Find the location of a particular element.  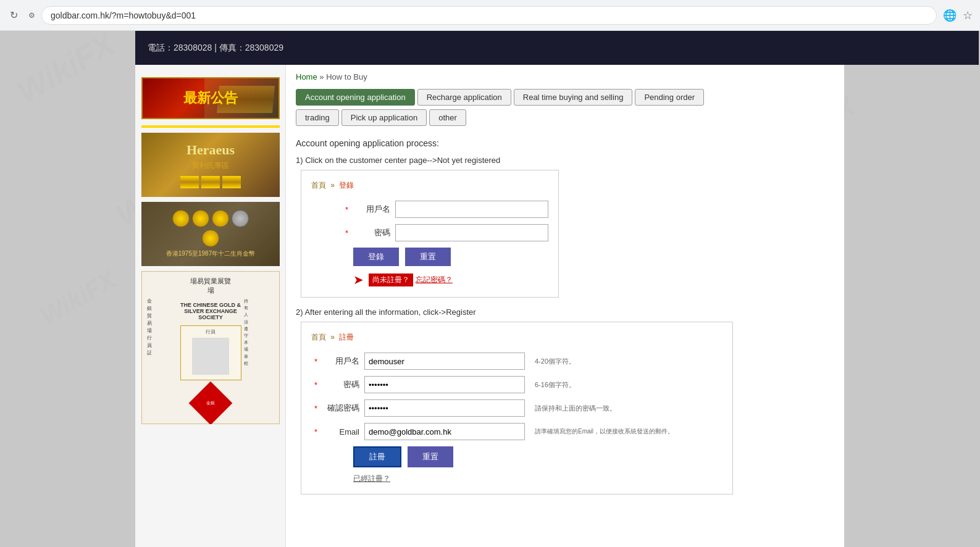

tab-other: other is located at coordinates (448, 117).